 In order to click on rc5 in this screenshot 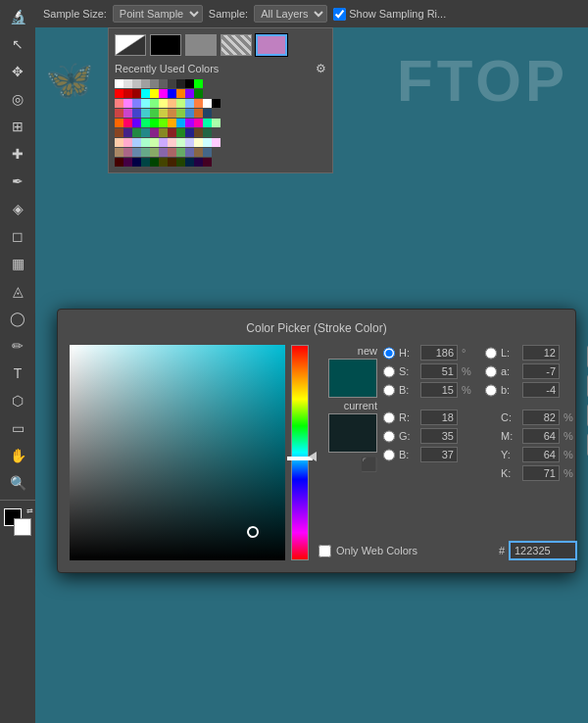, I will do `click(155, 114)`.